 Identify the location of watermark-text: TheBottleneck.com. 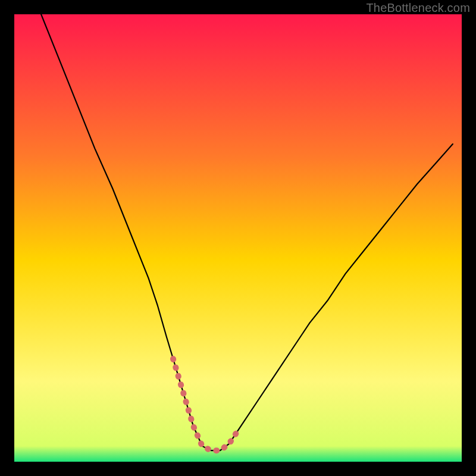
(418, 8).